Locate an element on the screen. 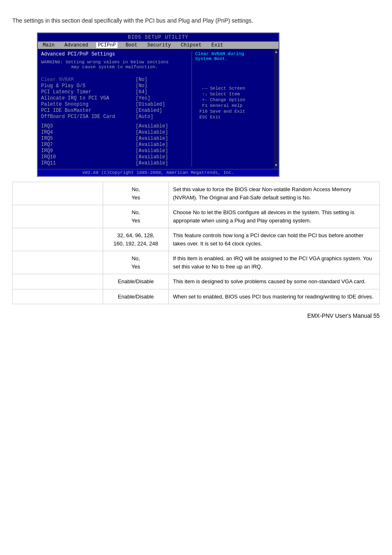 The image size is (392, 555). bios-warning: WARNING: Setting wrong values in below s… is located at coordinates (115, 65).